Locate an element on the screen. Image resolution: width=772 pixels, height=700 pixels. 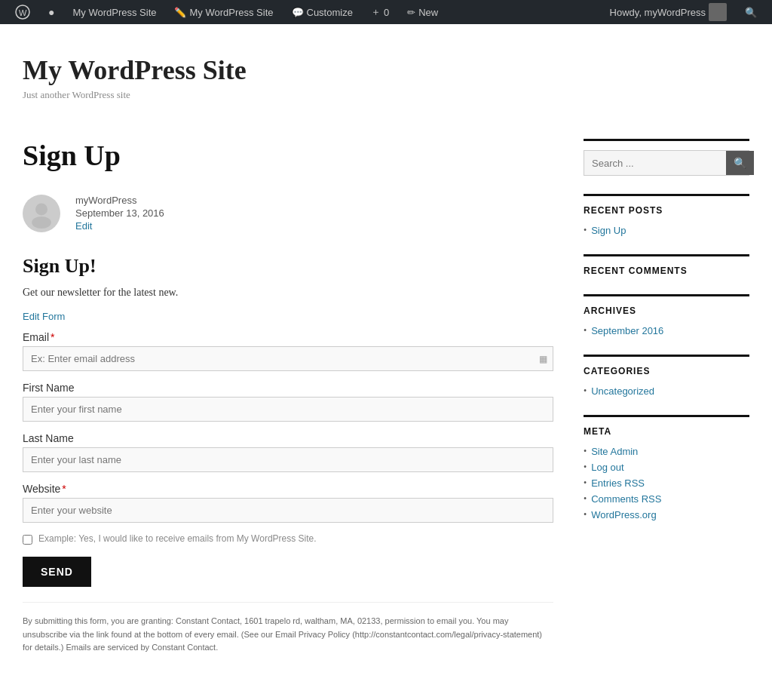
list-item: Sign Up is located at coordinates (666, 231).